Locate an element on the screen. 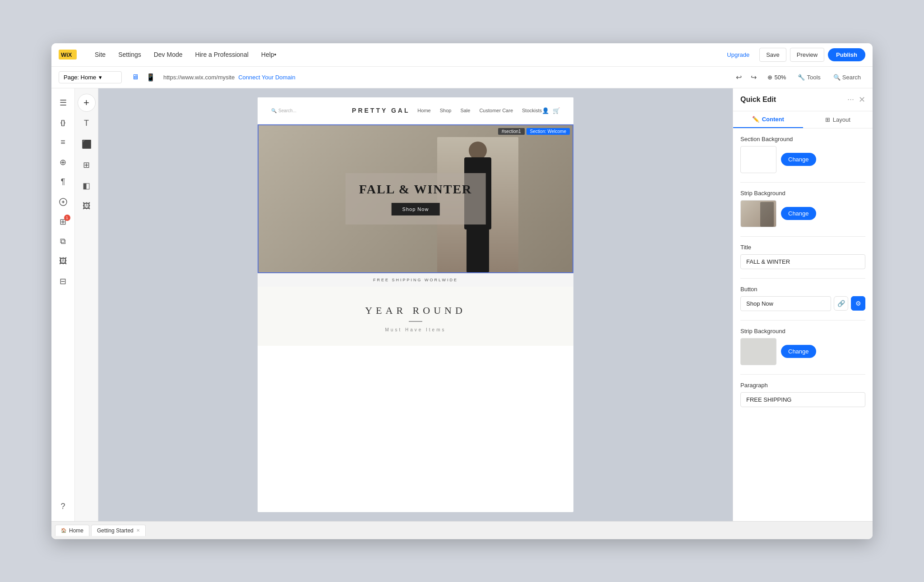 This screenshot has width=924, height=582. layout-tool-button: ⊞ is located at coordinates (87, 165).